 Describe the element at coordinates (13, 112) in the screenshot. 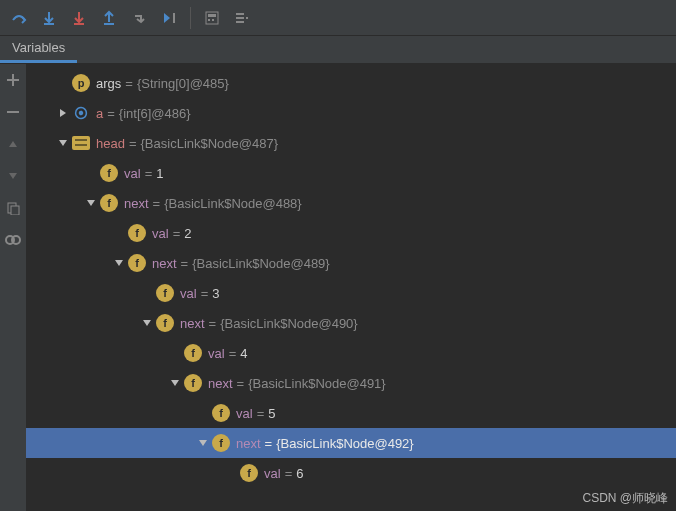

I see `remove-icon` at that location.